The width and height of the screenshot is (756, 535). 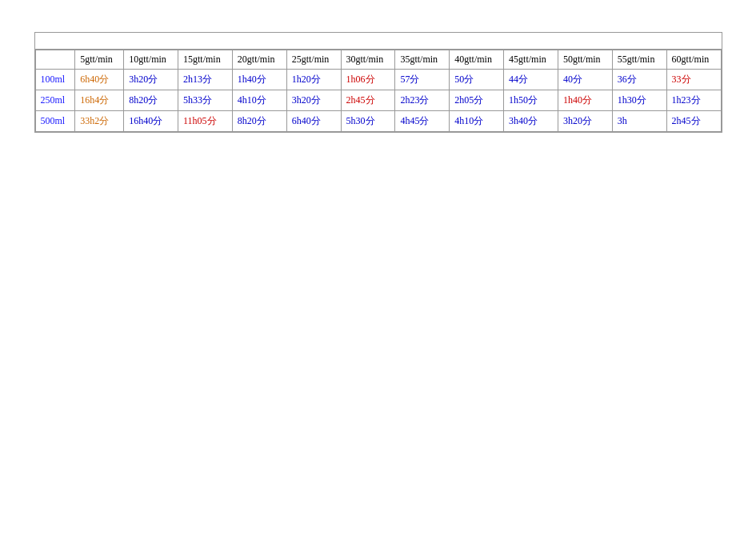 I want to click on cell-r1-c8: 1h50分, so click(x=531, y=101).